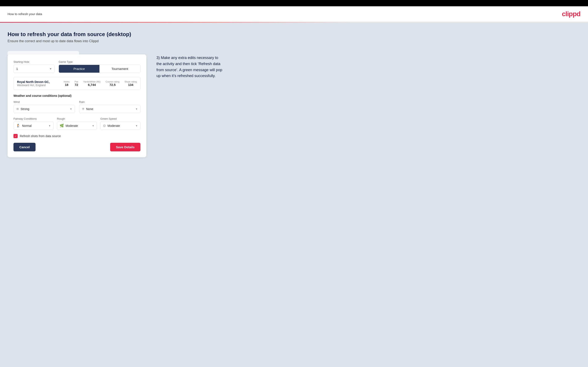 This screenshot has width=588, height=367. Describe the element at coordinates (40, 136) in the screenshot. I see `refresh-label: Refresh shots from data source` at that location.